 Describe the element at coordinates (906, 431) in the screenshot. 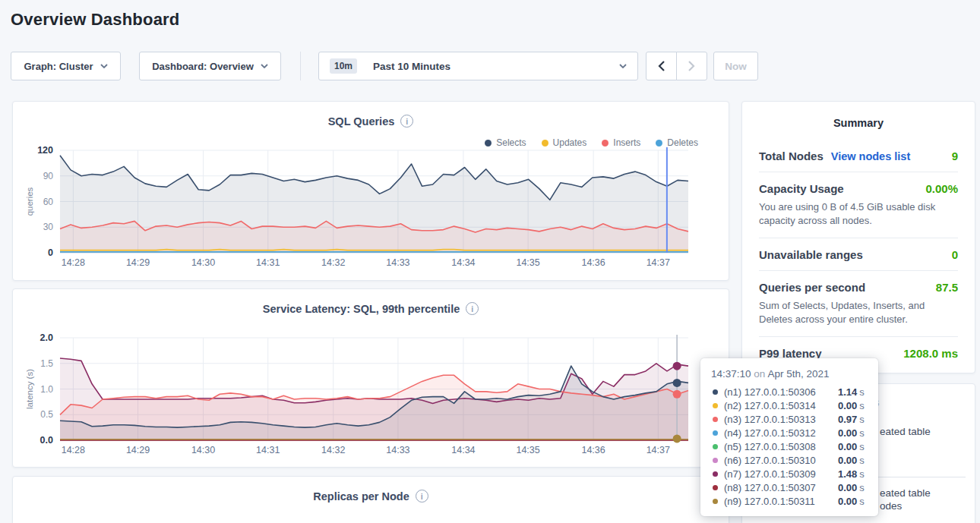

I see `event-text-fragment: eated table` at that location.